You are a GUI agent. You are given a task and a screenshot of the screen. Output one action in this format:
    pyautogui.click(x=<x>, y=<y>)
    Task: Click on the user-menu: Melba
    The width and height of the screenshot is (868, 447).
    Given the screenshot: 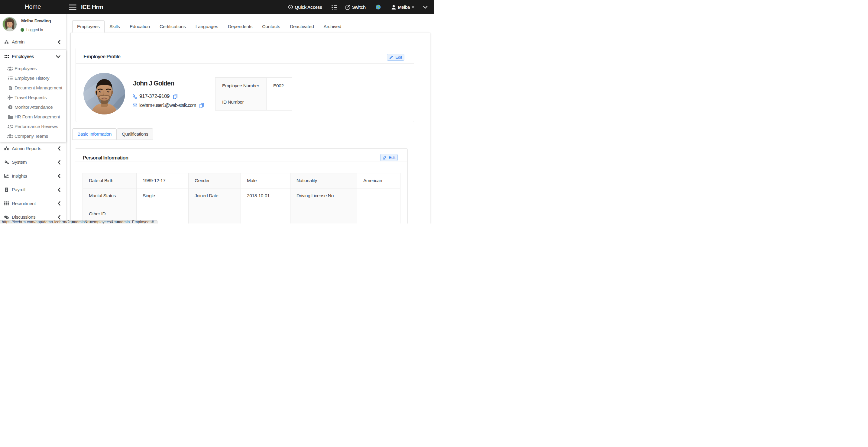 What is the action you would take?
    pyautogui.click(x=403, y=7)
    